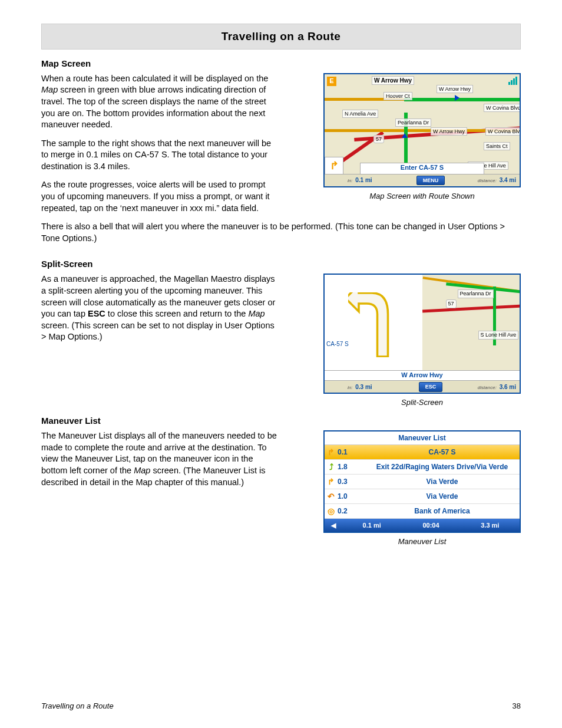 The width and height of the screenshot is (562, 728). Describe the element at coordinates (422, 375) in the screenshot. I see `next-street-bar: W Arrow Hwy` at that location.